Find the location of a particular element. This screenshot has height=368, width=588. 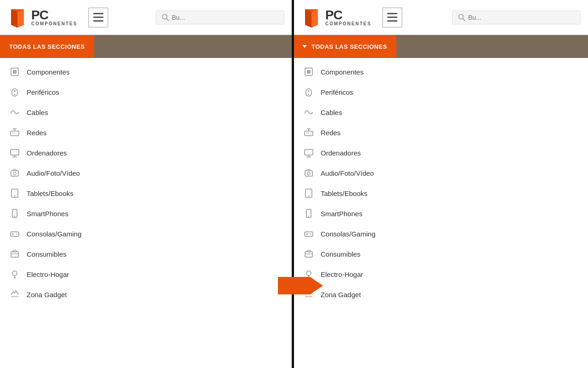

left-icon-tablets is located at coordinates (15, 193).